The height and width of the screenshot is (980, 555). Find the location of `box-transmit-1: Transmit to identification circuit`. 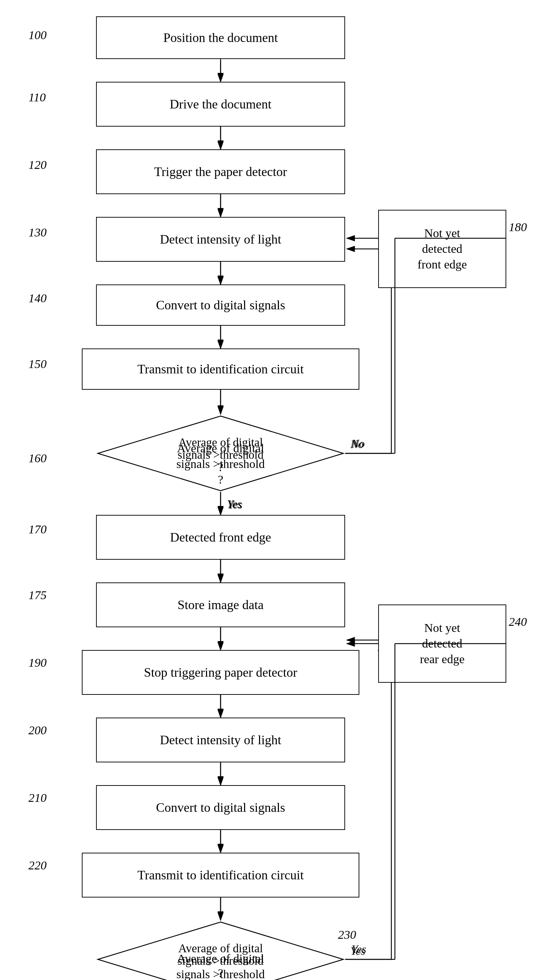

box-transmit-1: Transmit to identification circuit is located at coordinates (221, 369).